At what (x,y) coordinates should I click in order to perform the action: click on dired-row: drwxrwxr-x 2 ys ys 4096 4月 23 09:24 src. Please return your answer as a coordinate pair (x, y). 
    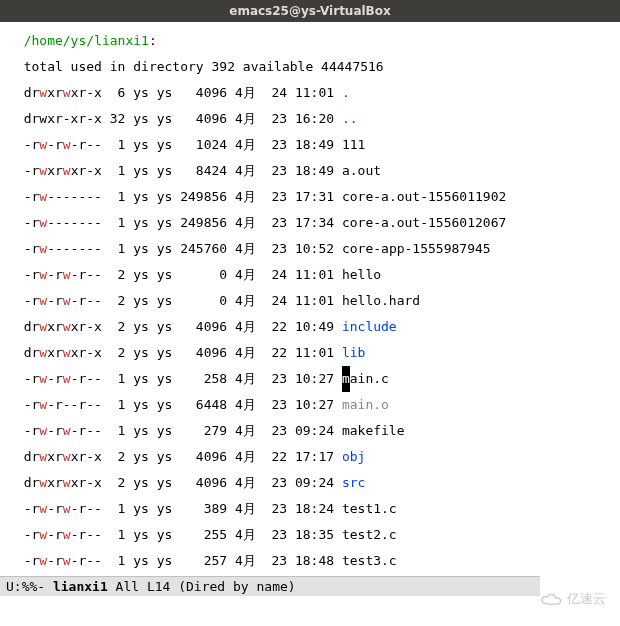
    Looking at the image, I should click on (314, 483).